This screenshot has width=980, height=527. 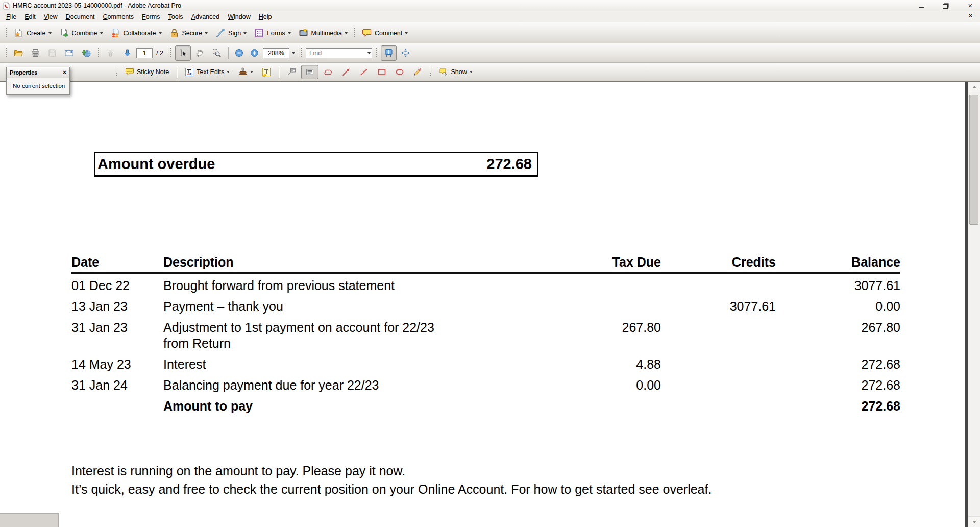 What do you see at coordinates (838, 406) in the screenshot?
I see `cell-balance: 272.68` at bounding box center [838, 406].